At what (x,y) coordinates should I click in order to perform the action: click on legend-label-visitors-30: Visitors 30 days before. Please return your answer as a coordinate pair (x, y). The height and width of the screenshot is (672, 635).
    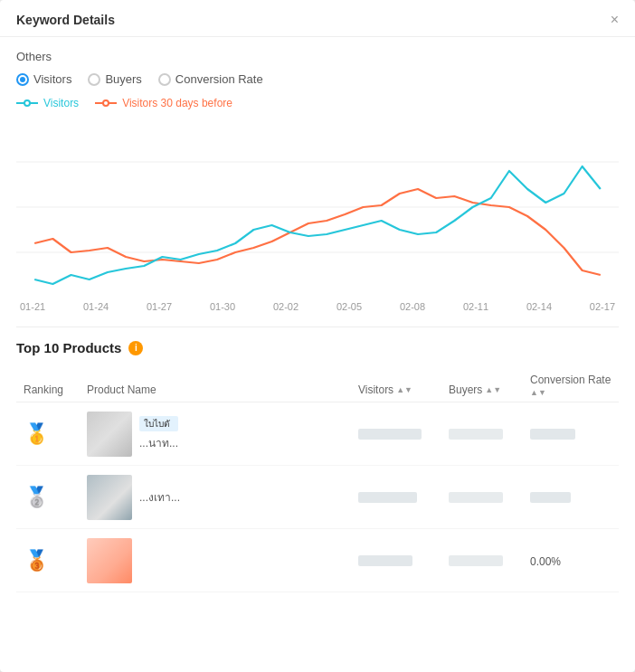
    Looking at the image, I should click on (177, 103).